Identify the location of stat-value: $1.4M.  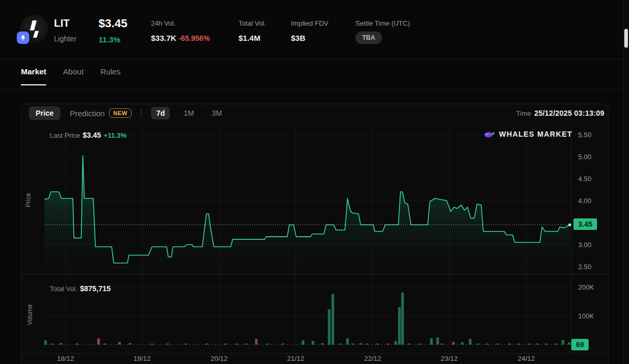
(253, 38).